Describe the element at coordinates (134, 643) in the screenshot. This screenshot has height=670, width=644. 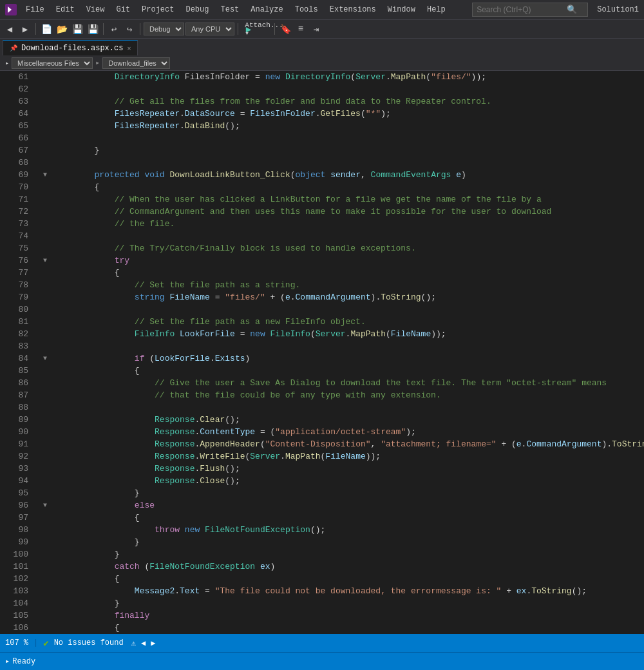
I see `error-nav-icon: ⚠` at that location.